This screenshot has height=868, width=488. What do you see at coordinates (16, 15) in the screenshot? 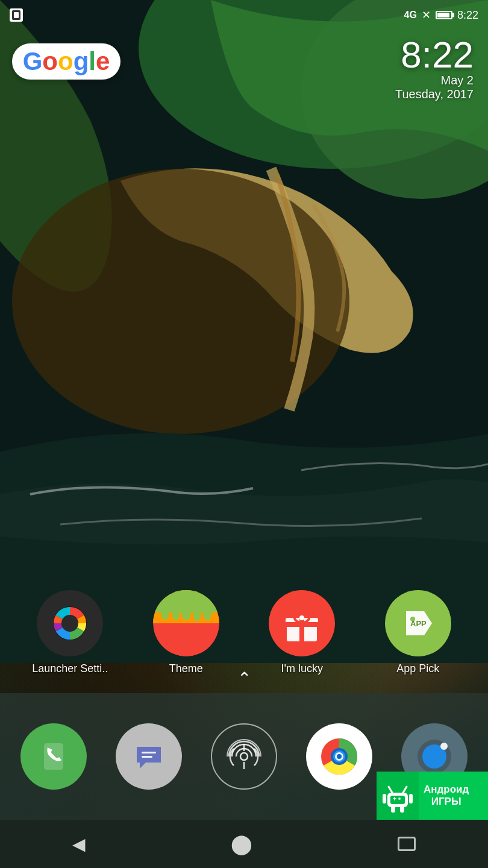
I see `status-left` at bounding box center [16, 15].